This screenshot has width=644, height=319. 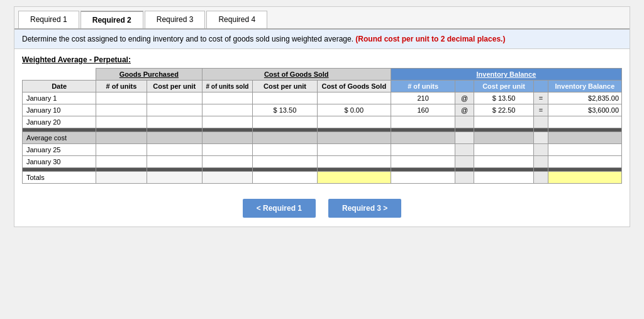 What do you see at coordinates (189, 39) in the screenshot?
I see `instruction-main: Determine the cost assigned to ending in…` at bounding box center [189, 39].